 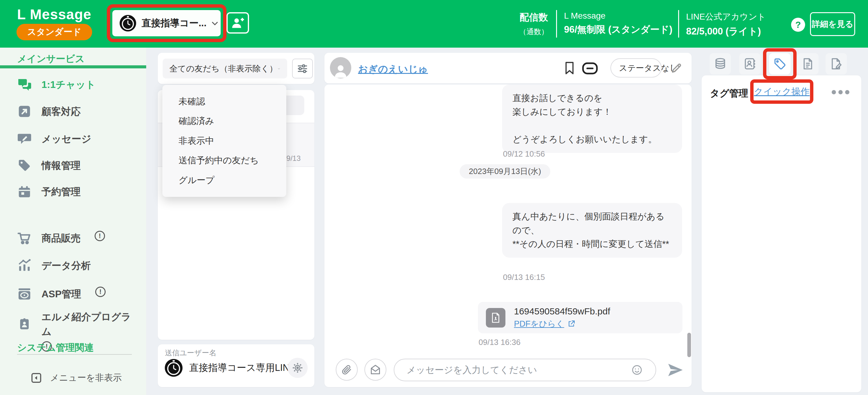 What do you see at coordinates (224, 141) in the screenshot?
I see `dropdown-option-hidden: 非表示中` at bounding box center [224, 141].